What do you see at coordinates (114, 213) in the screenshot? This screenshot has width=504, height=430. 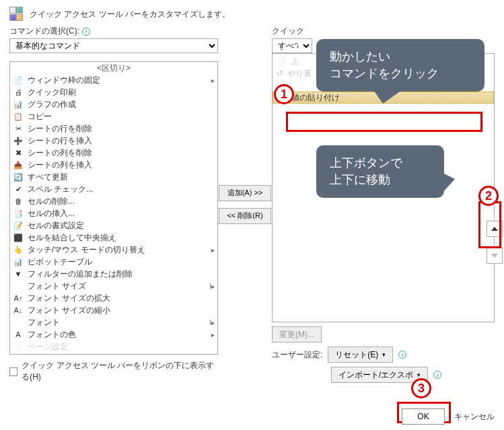 I see `list-item: 📑セルの挿入...` at bounding box center [114, 213].